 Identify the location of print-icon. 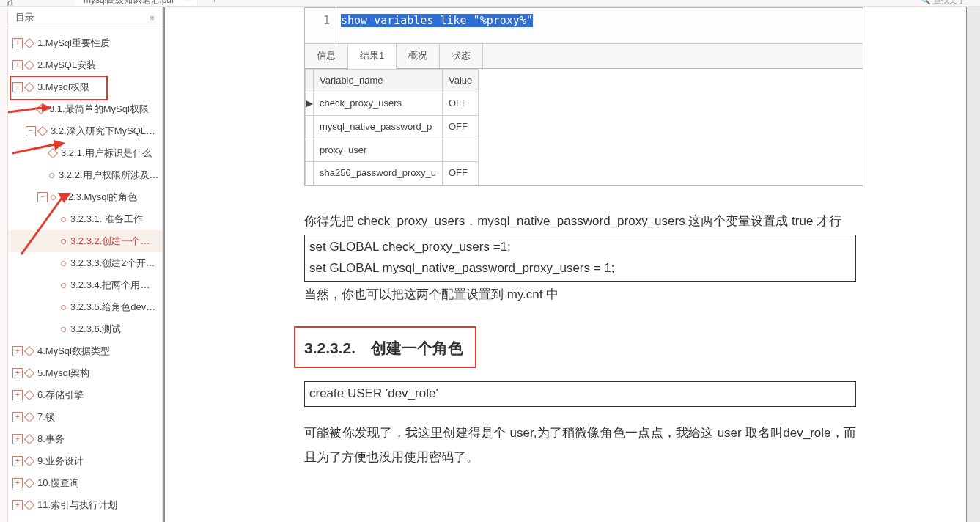
(32, 3).